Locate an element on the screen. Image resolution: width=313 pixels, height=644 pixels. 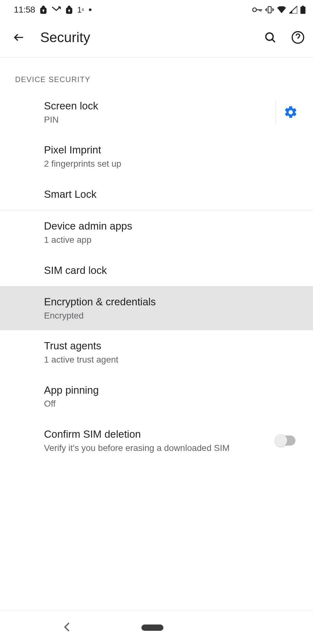
search-button is located at coordinates (270, 37).